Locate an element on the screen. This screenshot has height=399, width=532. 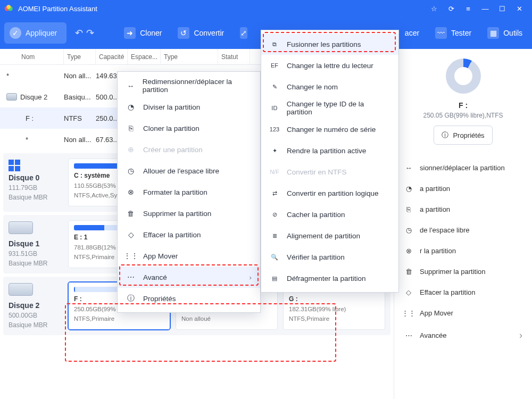
submenu-item: ✦Rendre la partition active is located at coordinates (330, 151).